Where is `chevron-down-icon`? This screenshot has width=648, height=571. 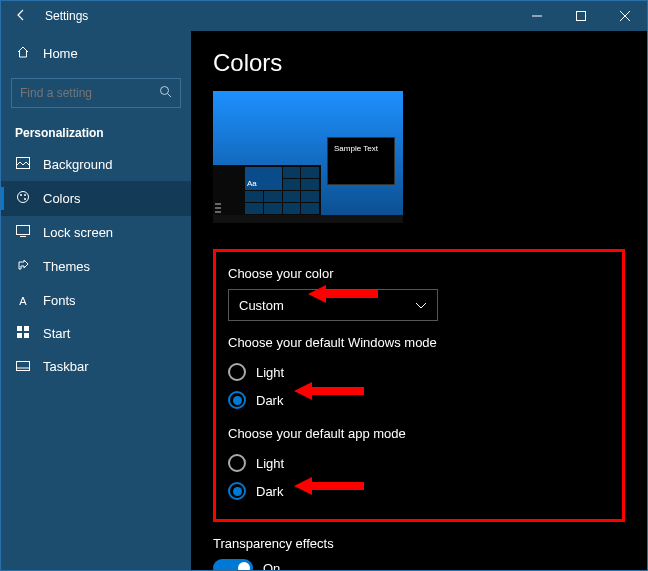 chevron-down-icon is located at coordinates (421, 306).